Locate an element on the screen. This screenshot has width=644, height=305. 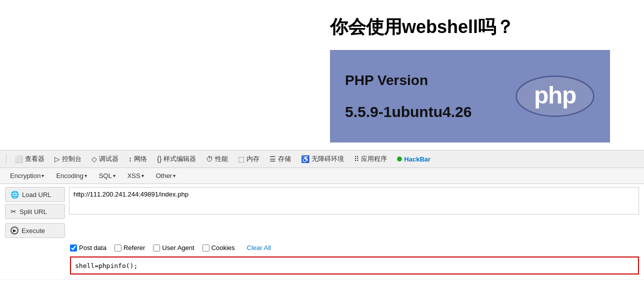
left-buttons: 🌐 Load URL ✂ Split URL ▶ Execute is located at coordinates (35, 212).